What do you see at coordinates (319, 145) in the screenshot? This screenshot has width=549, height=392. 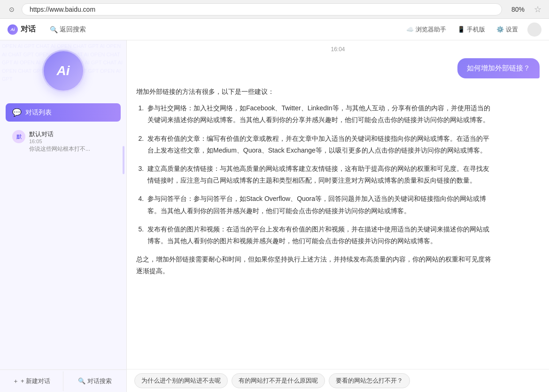 I see `ai-list-item: 发布有价值的文章：编写有价值的文章或教程，并在文章中加入适当的关键词和链接指向你…` at bounding box center [319, 145].